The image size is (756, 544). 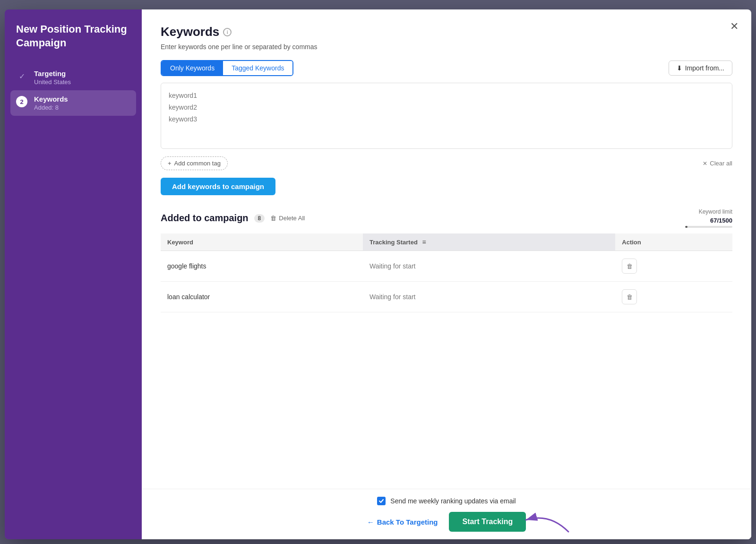 What do you see at coordinates (262, 297) in the screenshot?
I see `keyword-cell: loan calculator` at bounding box center [262, 297].